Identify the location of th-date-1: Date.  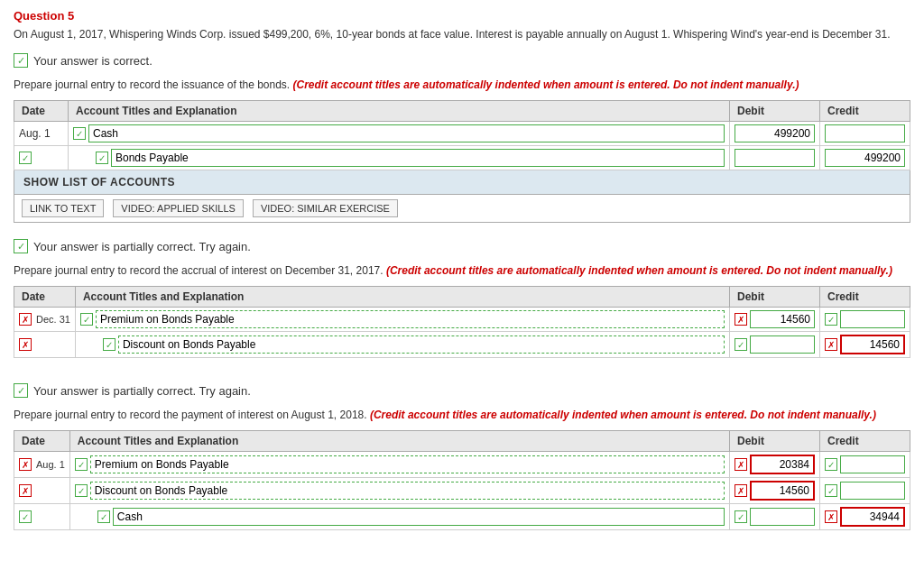
(42, 112).